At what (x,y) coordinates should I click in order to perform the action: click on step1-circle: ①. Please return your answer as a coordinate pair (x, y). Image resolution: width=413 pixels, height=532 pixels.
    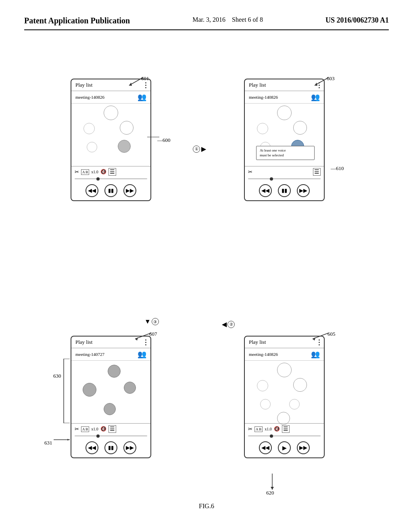
    Looking at the image, I should click on (196, 149).